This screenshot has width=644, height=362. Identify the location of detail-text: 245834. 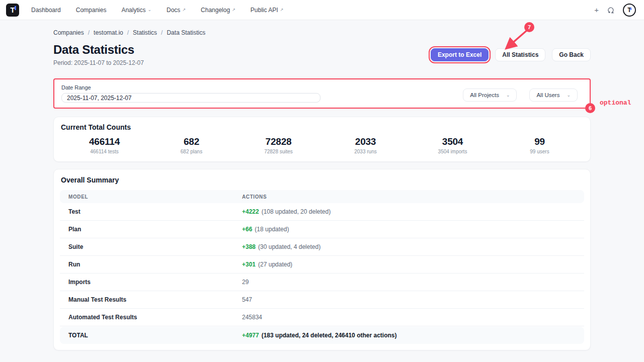
(252, 317).